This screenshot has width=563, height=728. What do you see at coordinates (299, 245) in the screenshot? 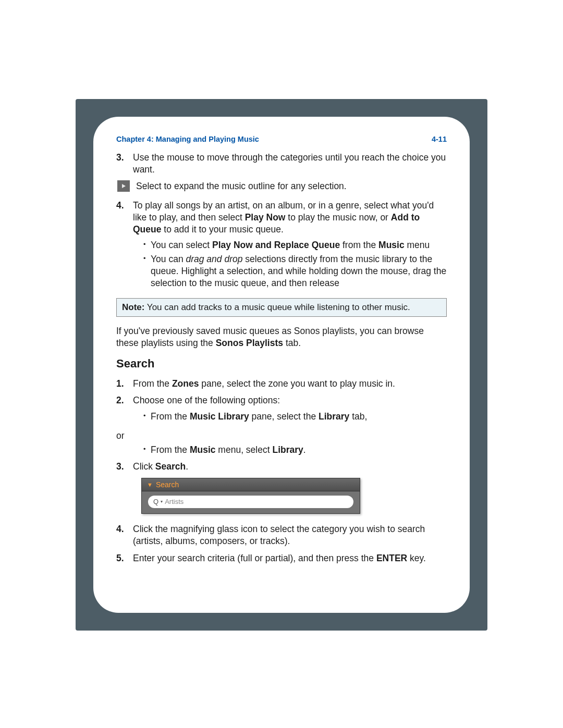
I see `bullet-text: You can select Play Now and Replace Queu…` at bounding box center [299, 245].